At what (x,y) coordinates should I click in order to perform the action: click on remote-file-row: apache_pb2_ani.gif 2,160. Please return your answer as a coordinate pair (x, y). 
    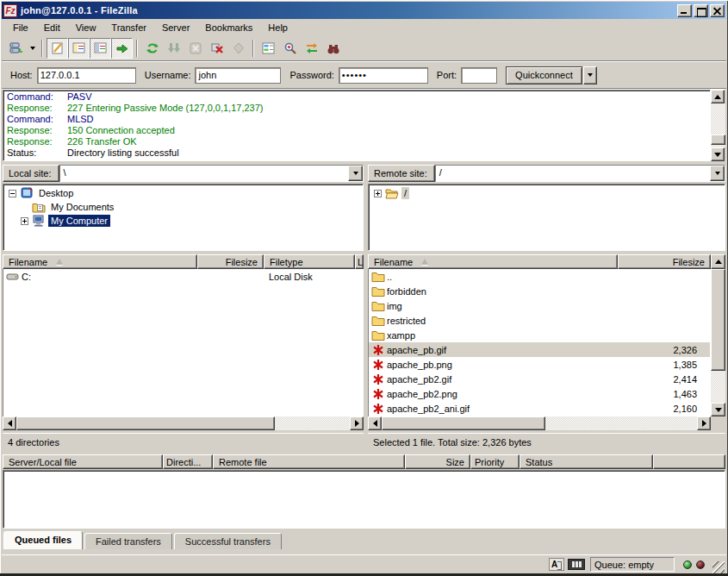
    Looking at the image, I should click on (539, 409).